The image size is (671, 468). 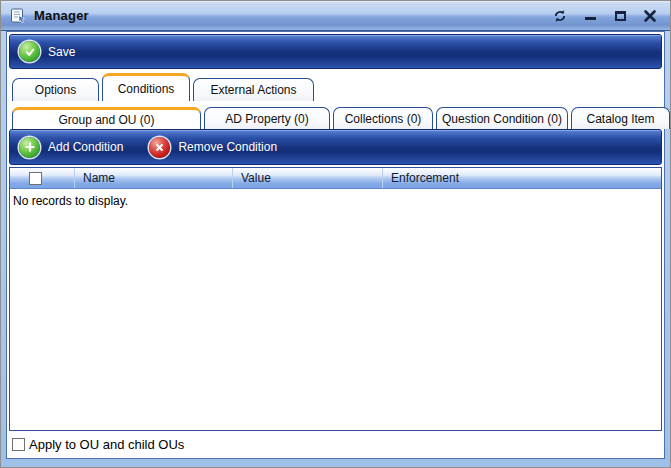 What do you see at coordinates (56, 90) in the screenshot?
I see `tab-options: Options` at bounding box center [56, 90].